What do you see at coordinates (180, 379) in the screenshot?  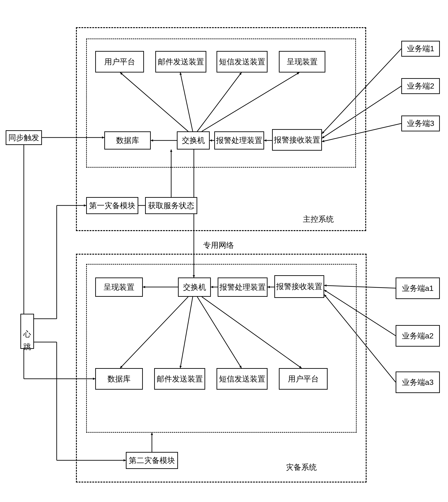 I see `backup-mail-sender-label: 邮件发送装置` at bounding box center [180, 379].